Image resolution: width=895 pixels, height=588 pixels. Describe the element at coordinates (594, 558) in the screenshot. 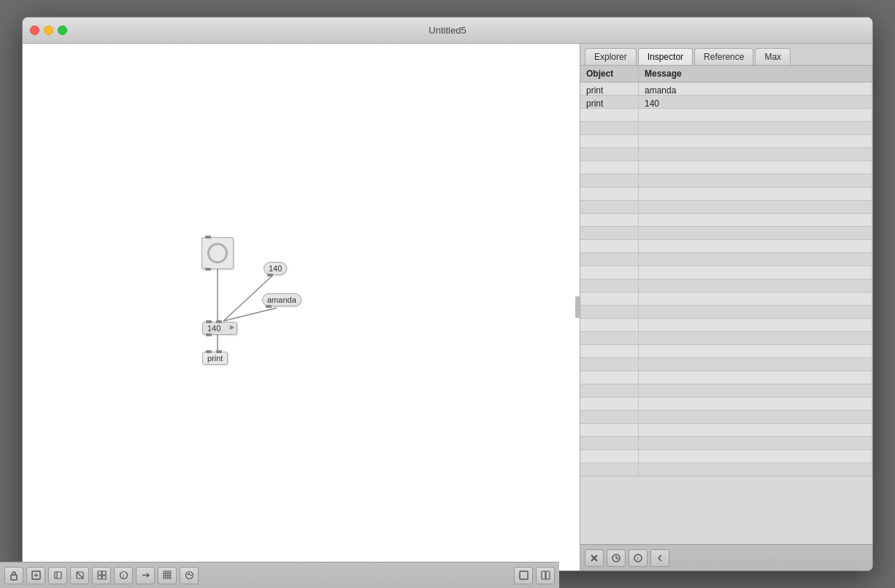

I see `close-icon` at that location.